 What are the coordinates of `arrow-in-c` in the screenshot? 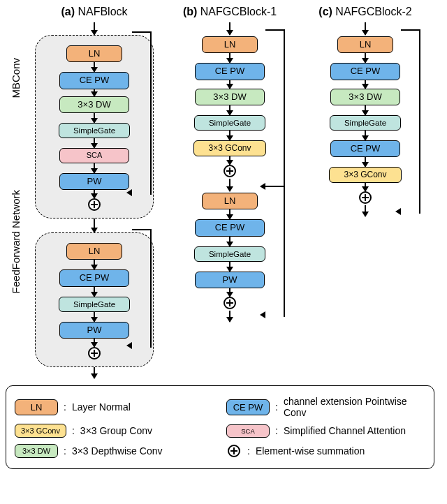 It's located at (365, 29).